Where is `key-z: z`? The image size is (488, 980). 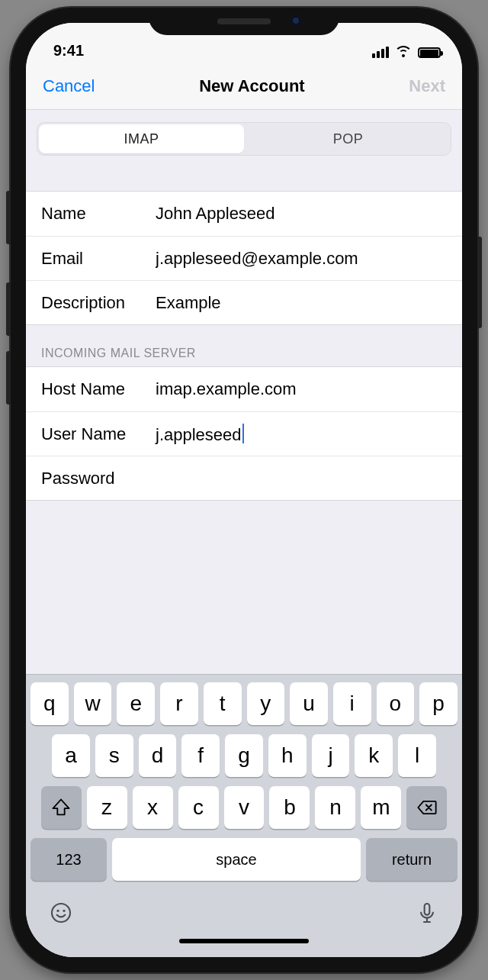 key-z: z is located at coordinates (107, 808).